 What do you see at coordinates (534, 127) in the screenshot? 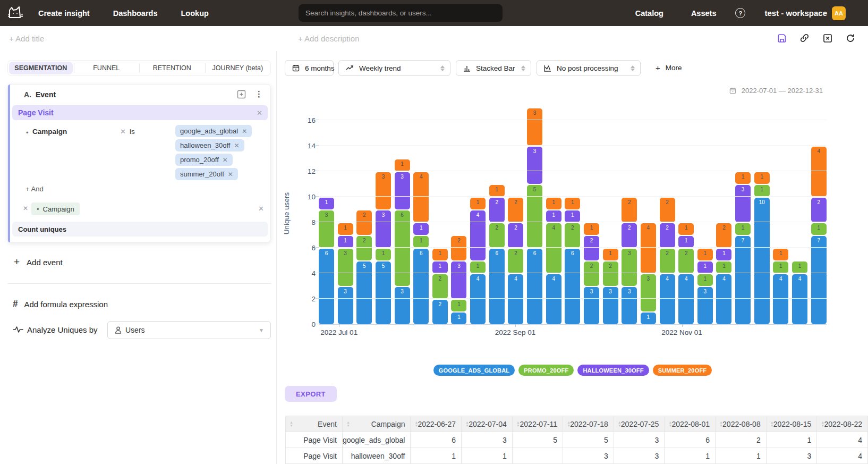
I see `bar-segment-summer_20off: 3` at bounding box center [534, 127].